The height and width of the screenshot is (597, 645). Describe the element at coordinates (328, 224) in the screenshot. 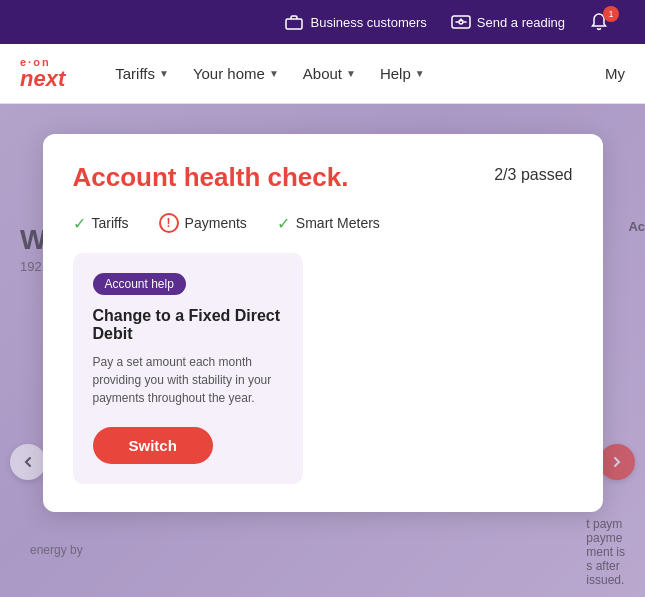

I see `check-smart-meters: ✓ Smart Meters` at that location.